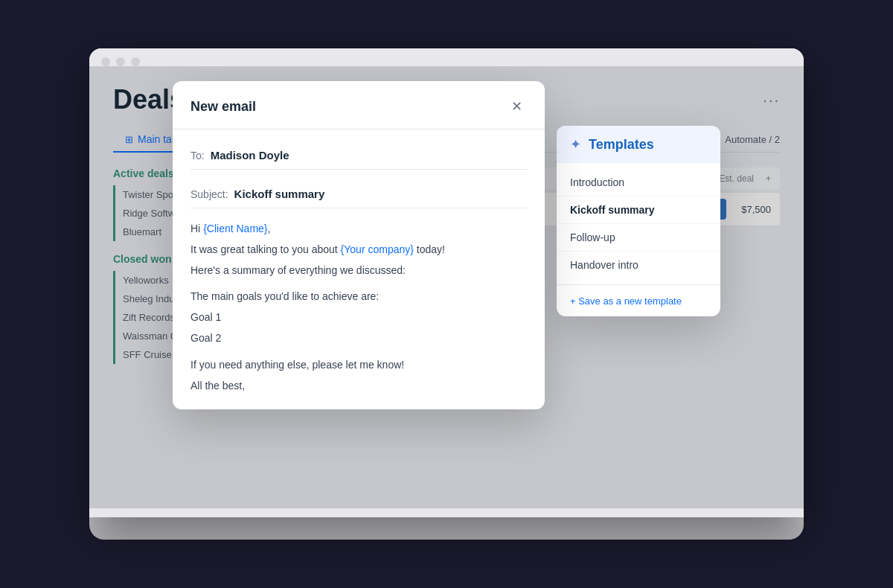 This screenshot has height=588, width=893. What do you see at coordinates (210, 194) in the screenshot?
I see `subject-label: Subject:` at bounding box center [210, 194].